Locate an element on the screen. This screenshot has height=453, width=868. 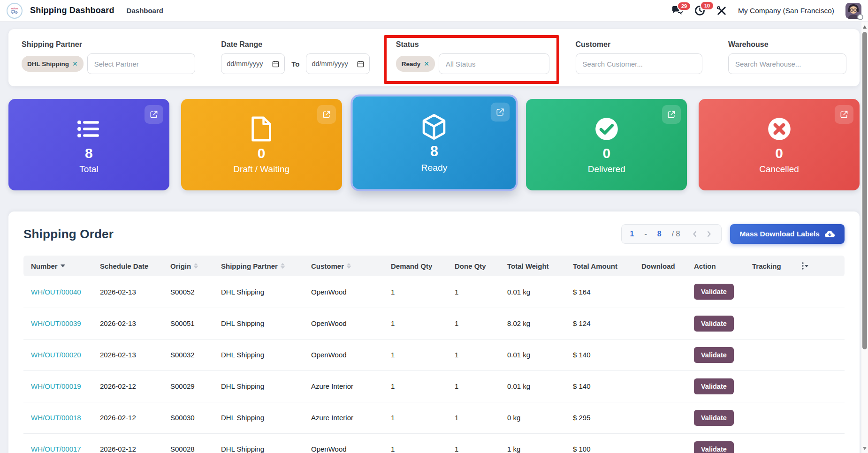
date-range-label: Date Range is located at coordinates (296, 45).